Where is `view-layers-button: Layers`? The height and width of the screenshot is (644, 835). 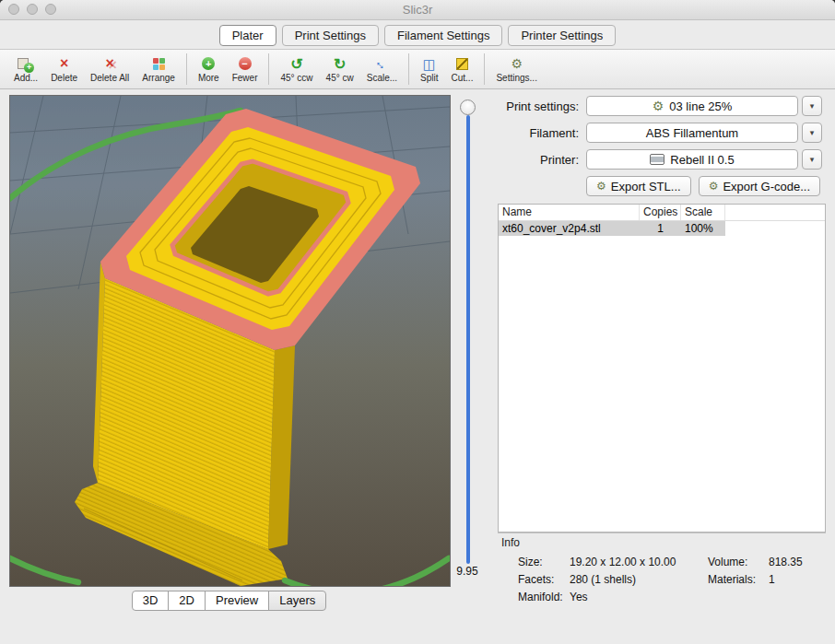
view-layers-button: Layers is located at coordinates (297, 601).